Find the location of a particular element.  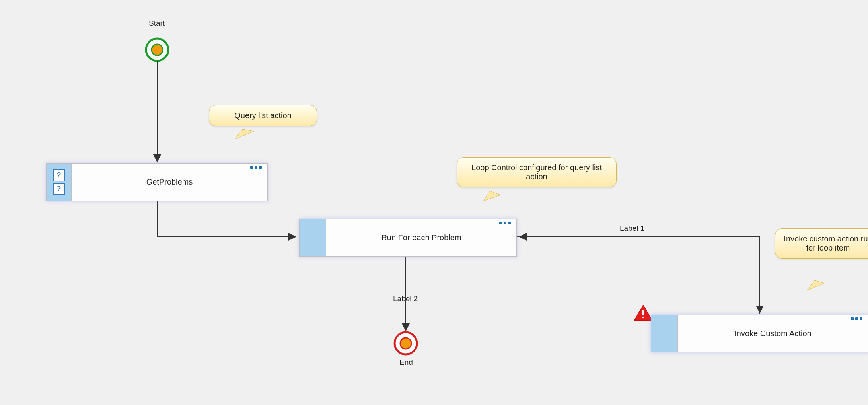

node-body: GetProblems is located at coordinates (169, 182).